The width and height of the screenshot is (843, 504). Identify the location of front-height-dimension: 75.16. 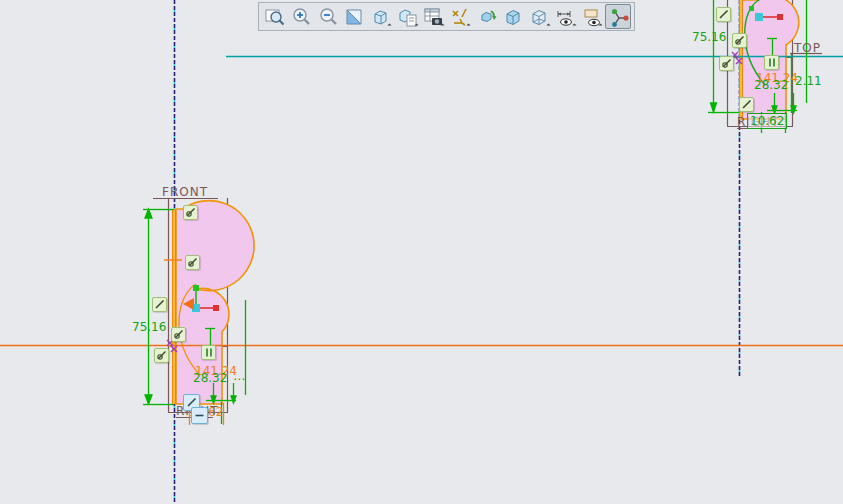
(149, 327).